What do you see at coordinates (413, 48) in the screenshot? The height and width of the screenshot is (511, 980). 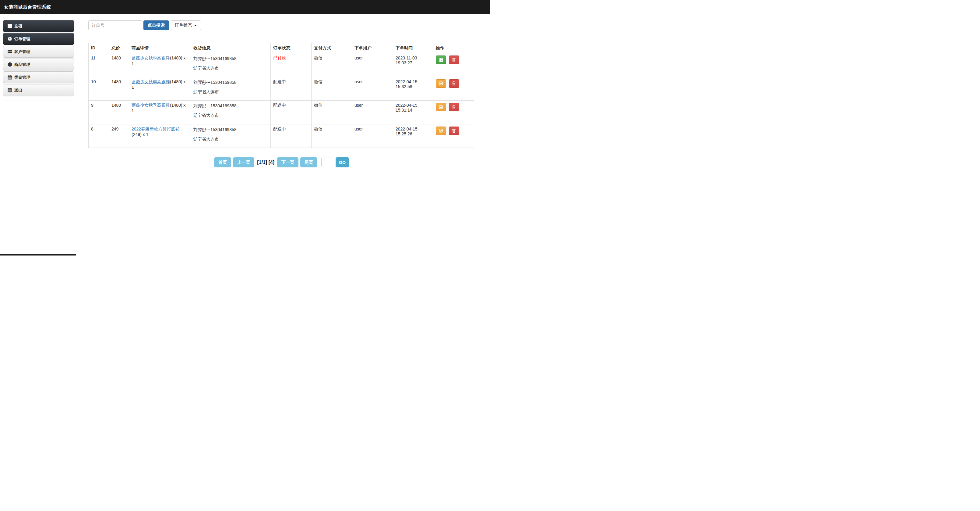 I see `column-header-time: 下单时间` at bounding box center [413, 48].